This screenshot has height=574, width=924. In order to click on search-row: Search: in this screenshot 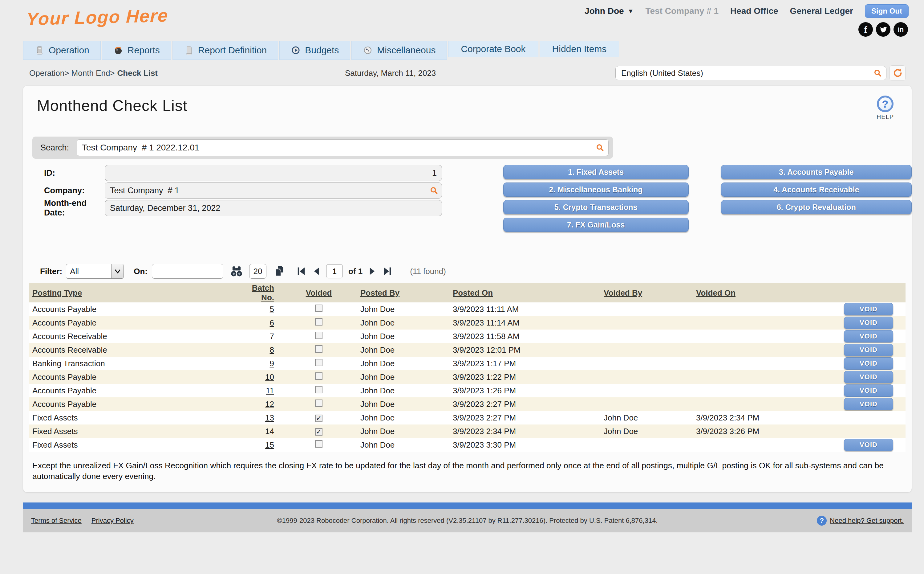, I will do `click(322, 148)`.